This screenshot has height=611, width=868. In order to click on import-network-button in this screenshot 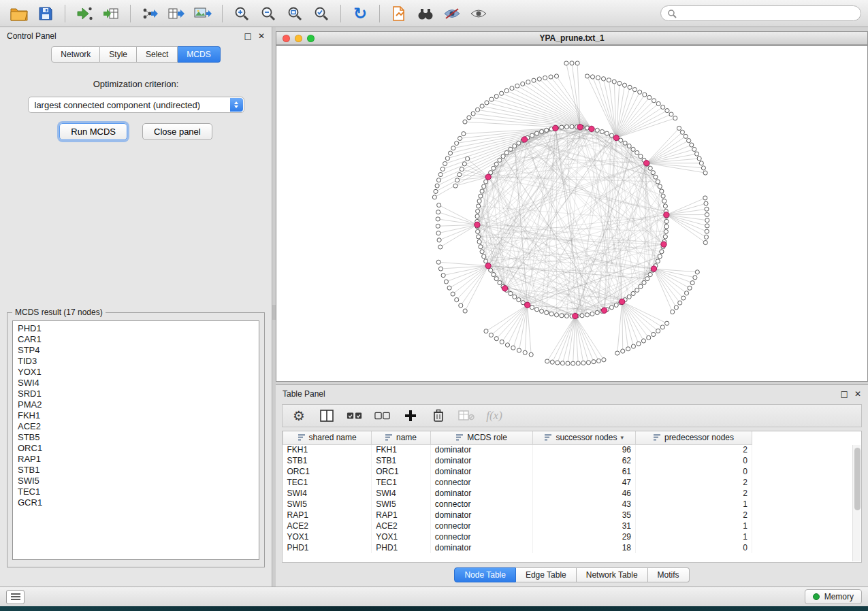, I will do `click(84, 14)`.